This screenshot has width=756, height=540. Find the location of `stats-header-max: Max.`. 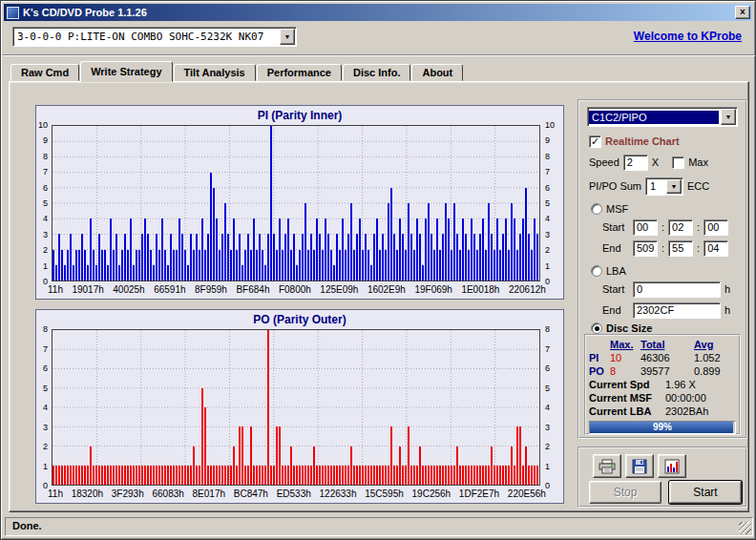

stats-header-max: Max. is located at coordinates (625, 344).